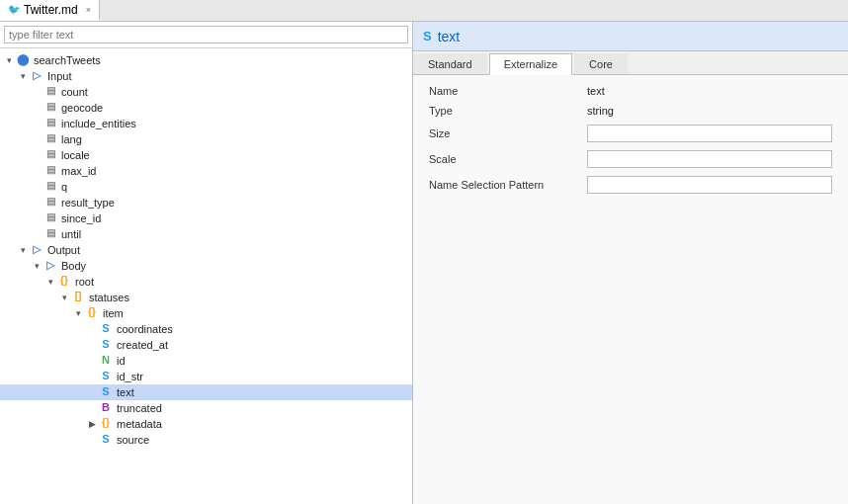 This screenshot has height=504, width=848. Describe the element at coordinates (142, 345) in the screenshot. I see `tree-label-created_at: created_at` at that location.